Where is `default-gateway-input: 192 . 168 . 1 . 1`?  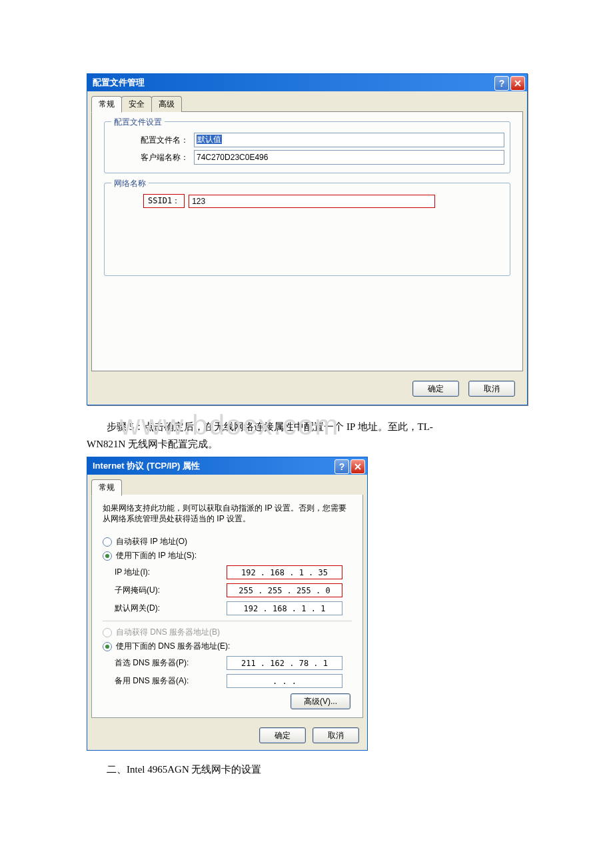
default-gateway-input: 192 . 168 . 1 . 1 is located at coordinates (285, 608).